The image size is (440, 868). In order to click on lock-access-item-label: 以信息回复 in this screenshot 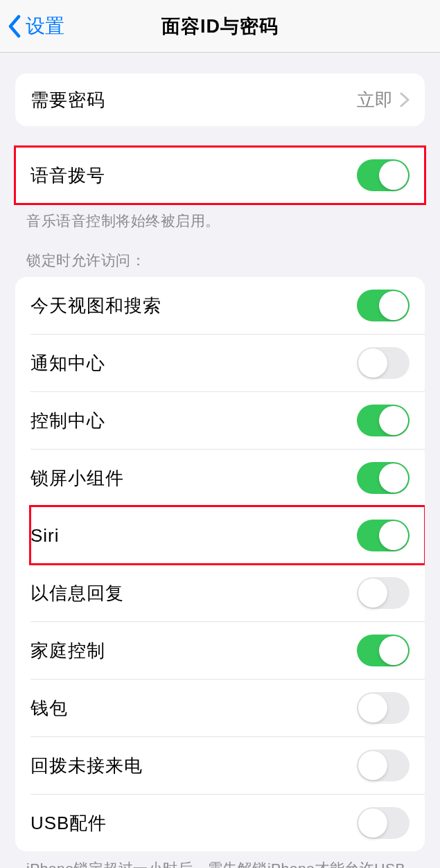, I will do `click(78, 593)`.